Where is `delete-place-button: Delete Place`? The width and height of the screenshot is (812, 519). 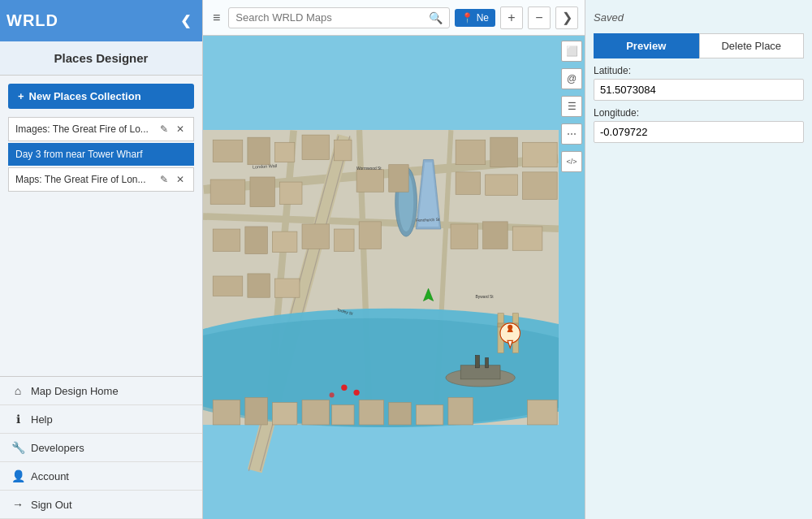
delete-place-button: Delete Place is located at coordinates (752, 45).